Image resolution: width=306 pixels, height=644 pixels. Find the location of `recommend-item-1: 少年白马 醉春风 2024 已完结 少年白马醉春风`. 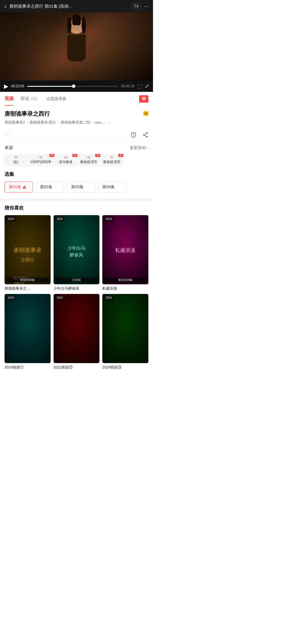

recommend-item-1: 少年白马 醉春风 2024 已完结 少年白马醉春风 is located at coordinates (76, 253).